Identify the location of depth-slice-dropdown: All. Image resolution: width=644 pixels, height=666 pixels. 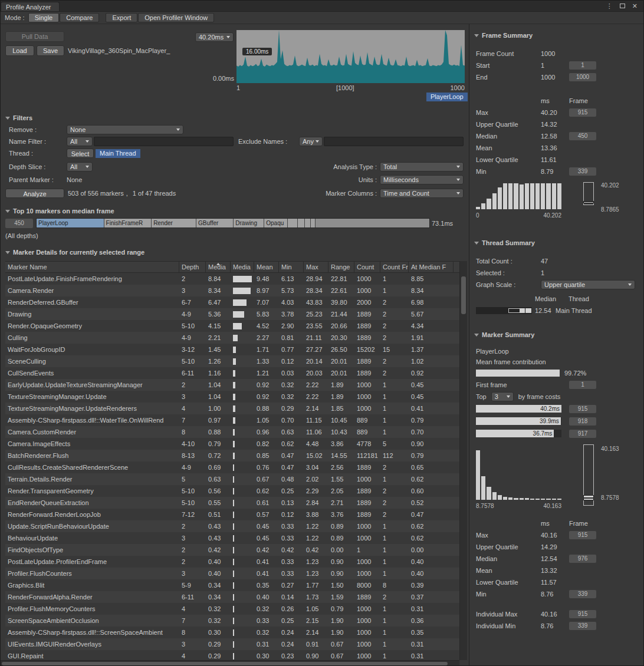
(80, 167).